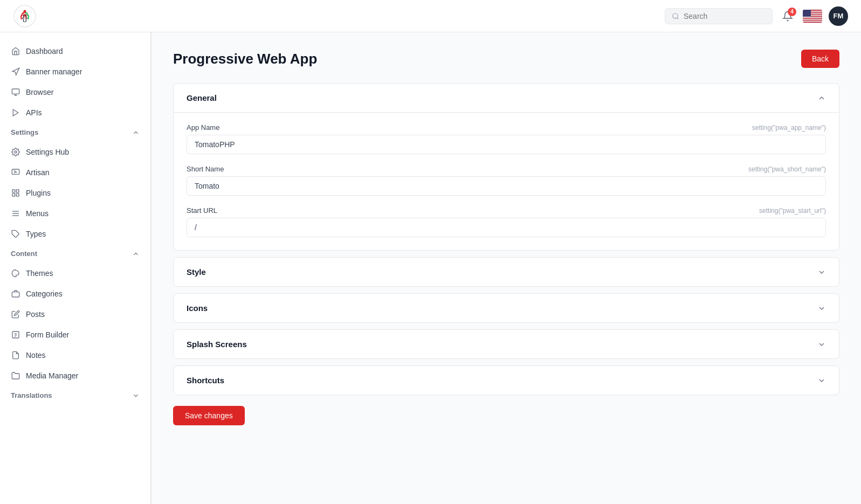 Image resolution: width=861 pixels, height=504 pixels. Describe the element at coordinates (506, 210) in the screenshot. I see `start-url-label-row: Start URL setting("pwa_start_url")` at that location.